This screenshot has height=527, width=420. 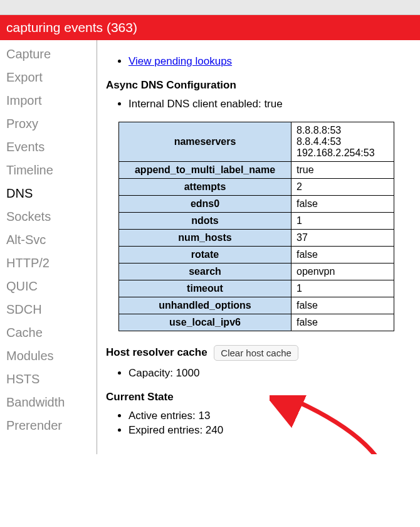 I want to click on sidebar-item-alt-svc: Alt-Svc, so click(x=48, y=240).